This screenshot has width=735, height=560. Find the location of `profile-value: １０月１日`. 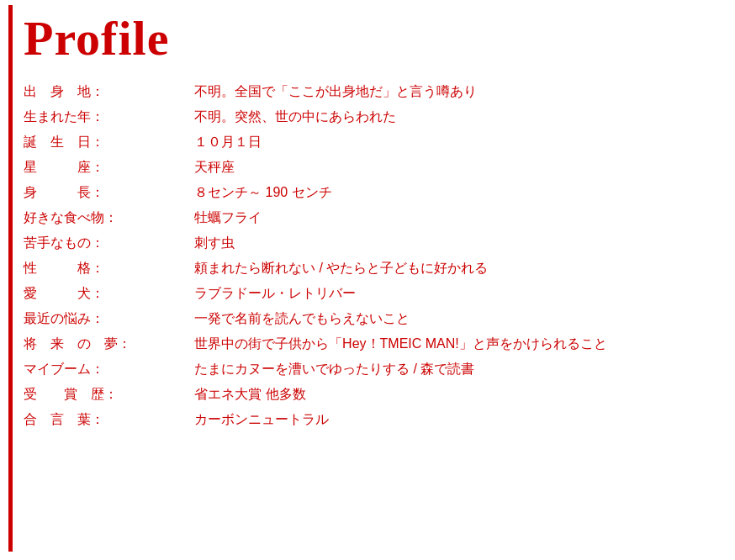

profile-value: １０月１日 is located at coordinates (456, 142).